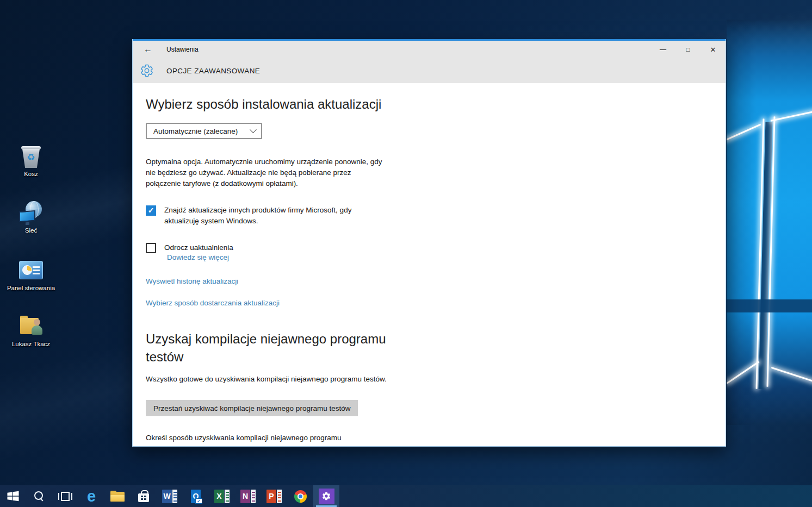 The image size is (812, 507). I want to click on stop-insider-builds-button: Przestań uzyskiwać kompilacje niejawnego…, so click(252, 408).